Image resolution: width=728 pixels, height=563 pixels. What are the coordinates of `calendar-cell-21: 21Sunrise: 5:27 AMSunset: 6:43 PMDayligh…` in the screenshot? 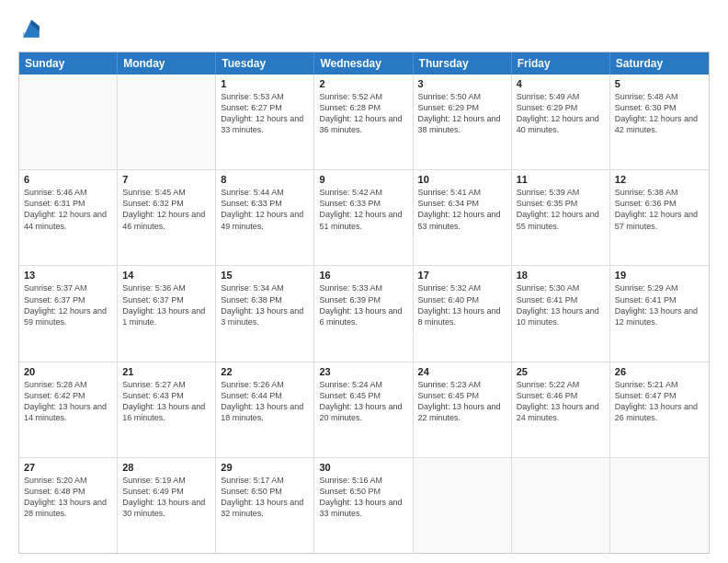 It's located at (167, 410).